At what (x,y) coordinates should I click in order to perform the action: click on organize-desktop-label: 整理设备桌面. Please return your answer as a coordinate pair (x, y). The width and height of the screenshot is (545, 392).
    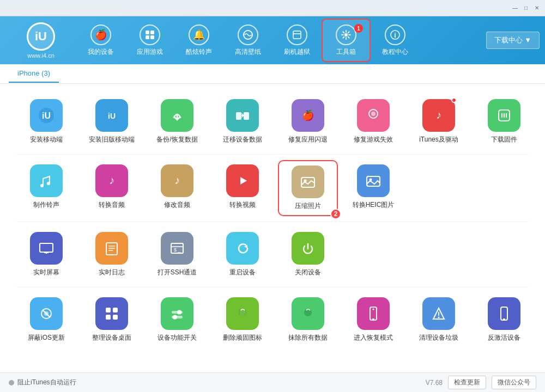
    Looking at the image, I should click on (112, 338).